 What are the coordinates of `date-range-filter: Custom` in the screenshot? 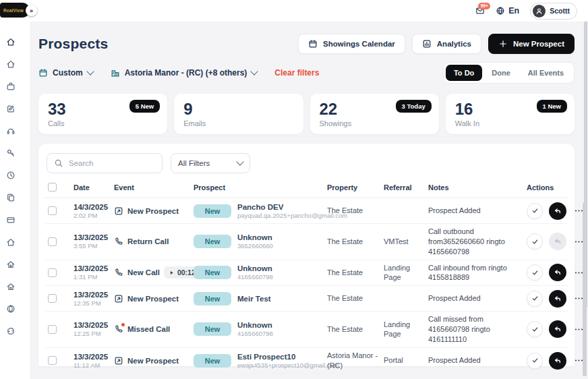 It's located at (66, 73).